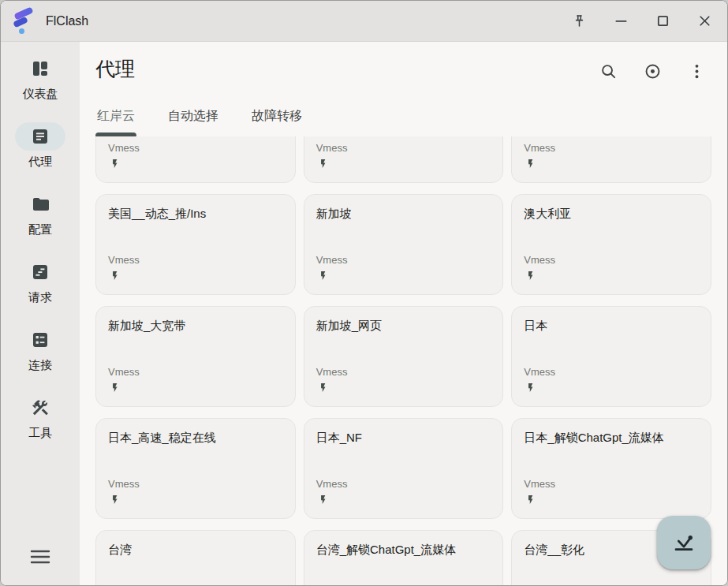  What do you see at coordinates (24, 21) in the screenshot?
I see `app-logo-icon` at bounding box center [24, 21].